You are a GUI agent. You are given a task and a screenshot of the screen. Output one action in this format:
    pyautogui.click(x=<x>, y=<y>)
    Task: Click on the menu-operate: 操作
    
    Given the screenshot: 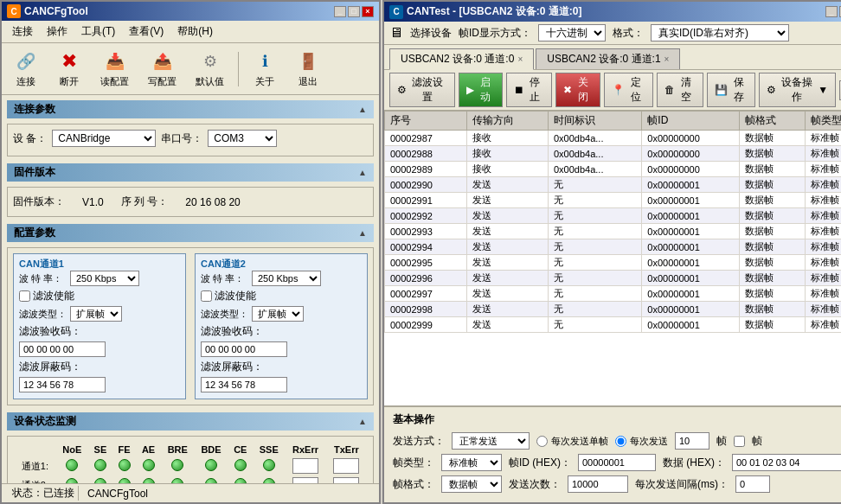 What is the action you would take?
    pyautogui.click(x=57, y=31)
    